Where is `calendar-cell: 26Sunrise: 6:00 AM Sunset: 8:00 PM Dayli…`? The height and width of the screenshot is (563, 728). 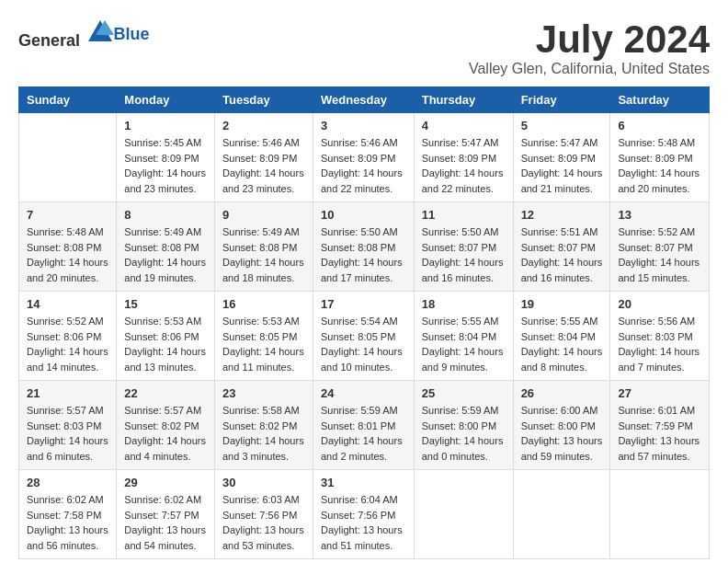 calendar-cell: 26Sunrise: 6:00 AM Sunset: 8:00 PM Dayli… is located at coordinates (562, 425).